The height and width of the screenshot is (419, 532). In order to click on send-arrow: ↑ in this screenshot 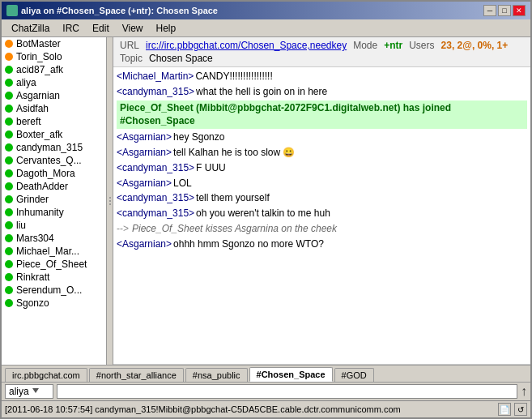, I will do `click(524, 391)`.